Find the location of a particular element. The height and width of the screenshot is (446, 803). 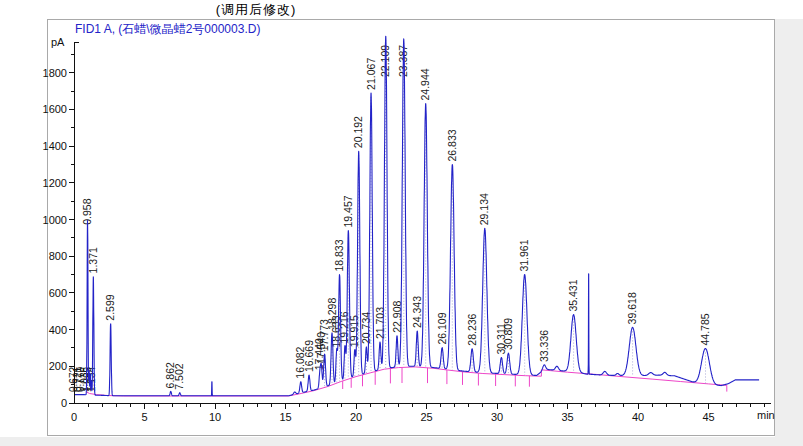

peak-label: 24.944 is located at coordinates (425, 84).